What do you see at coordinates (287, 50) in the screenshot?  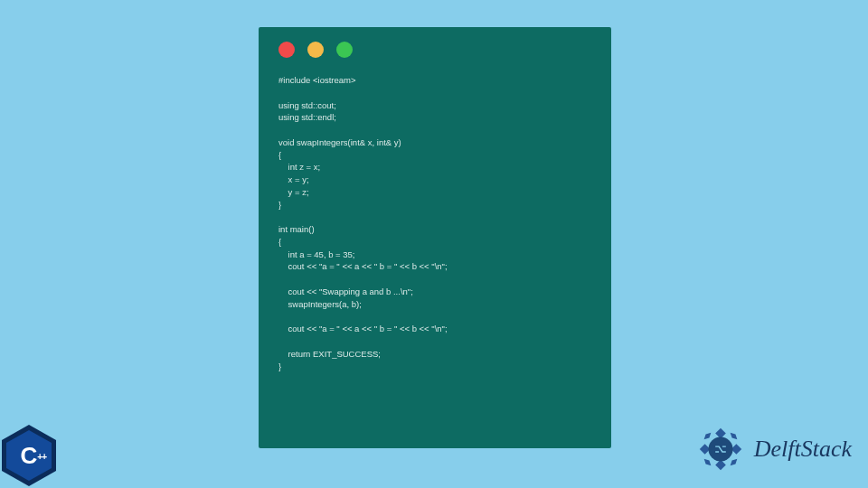 I see `close-dot` at bounding box center [287, 50].